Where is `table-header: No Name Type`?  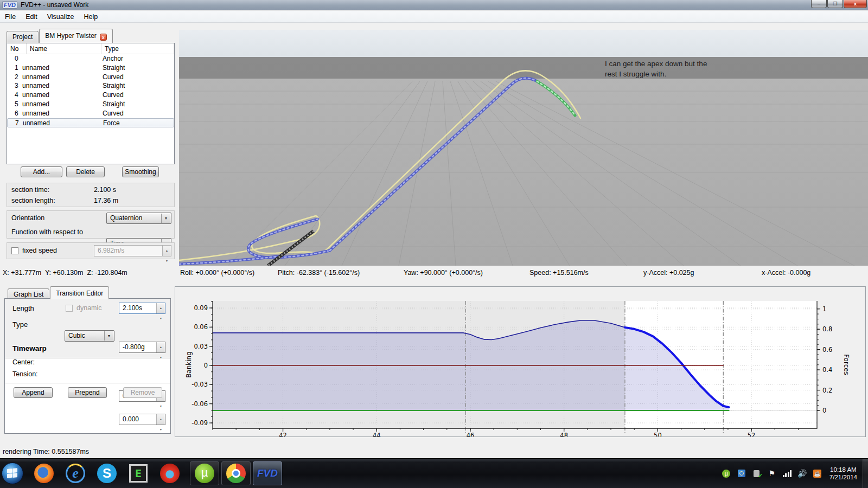 table-header: No Name Type is located at coordinates (91, 49).